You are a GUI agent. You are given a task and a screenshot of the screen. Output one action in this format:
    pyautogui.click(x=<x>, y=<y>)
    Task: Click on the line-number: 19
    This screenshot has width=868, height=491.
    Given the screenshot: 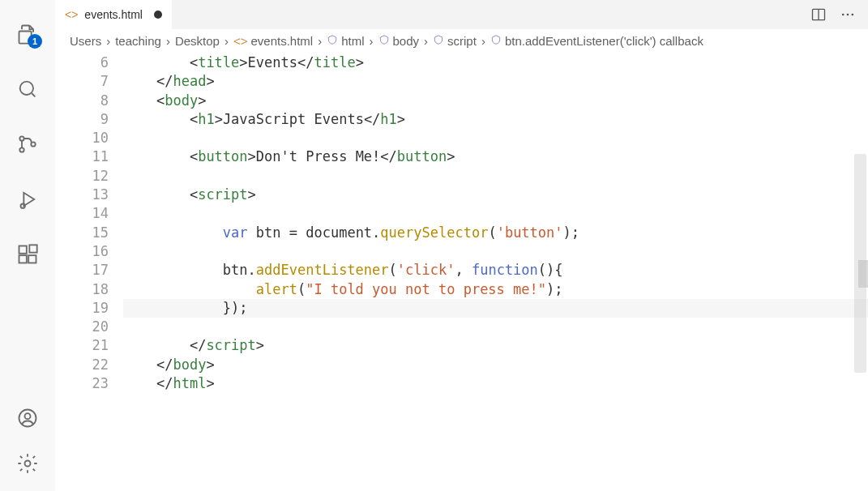 What is the action you would take?
    pyautogui.click(x=82, y=308)
    